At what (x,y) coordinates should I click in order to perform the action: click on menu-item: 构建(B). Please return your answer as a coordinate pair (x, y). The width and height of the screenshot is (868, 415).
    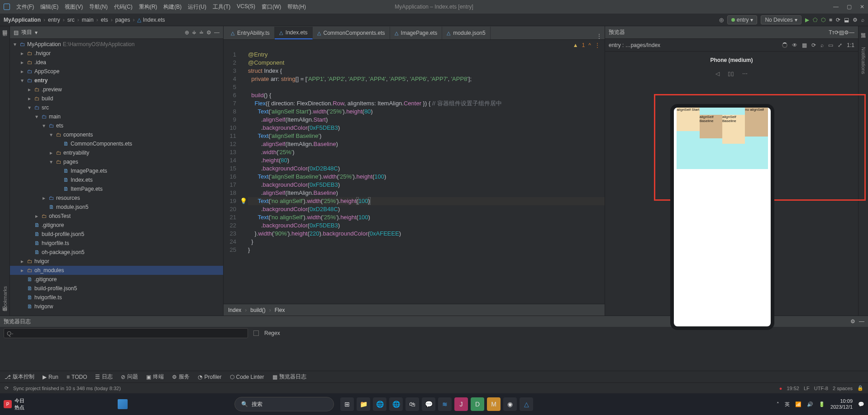
    Looking at the image, I should click on (172, 7).